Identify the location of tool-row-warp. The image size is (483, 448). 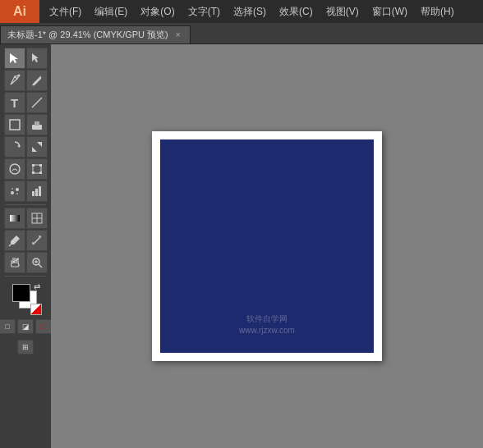
(25, 169).